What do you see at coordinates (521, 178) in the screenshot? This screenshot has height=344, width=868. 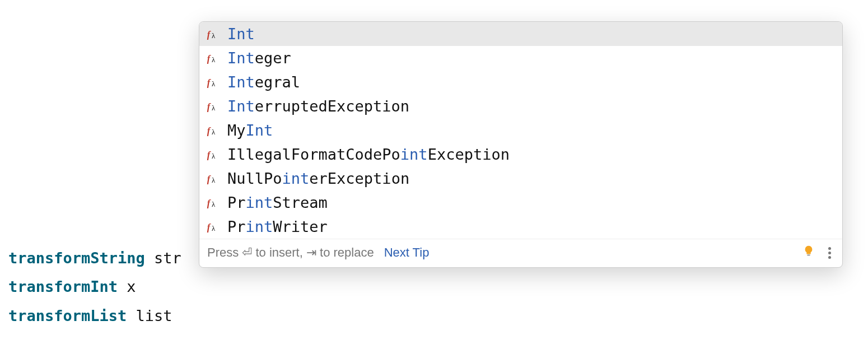 I see `completion-item: fλNullPointerException` at bounding box center [521, 178].